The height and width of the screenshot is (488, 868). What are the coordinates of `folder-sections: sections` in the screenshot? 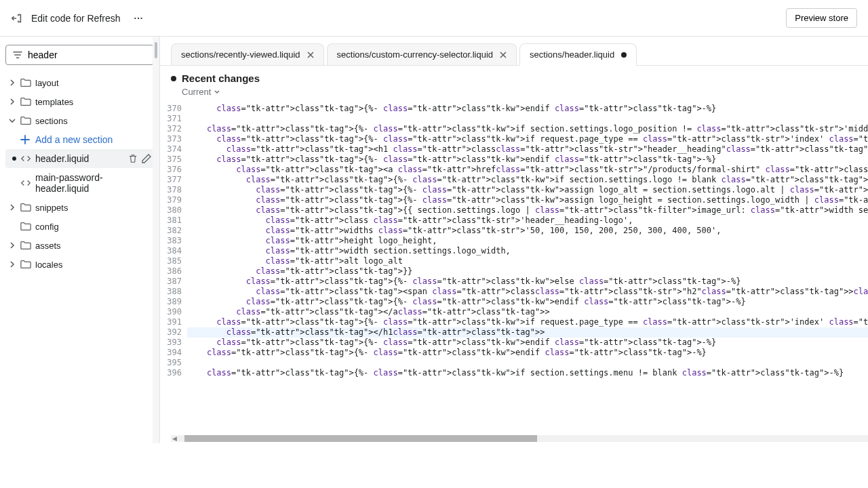 It's located at (80, 121).